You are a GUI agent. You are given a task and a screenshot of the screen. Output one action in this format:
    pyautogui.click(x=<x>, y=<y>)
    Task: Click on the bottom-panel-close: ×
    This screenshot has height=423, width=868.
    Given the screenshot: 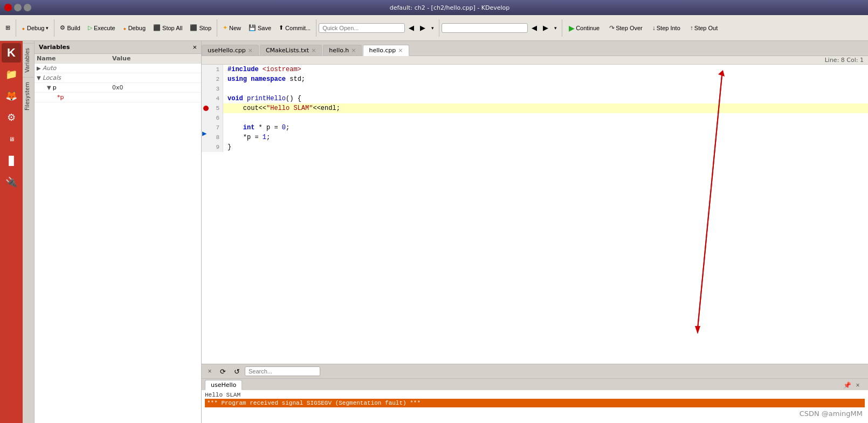 What is the action you would take?
    pyautogui.click(x=210, y=371)
    